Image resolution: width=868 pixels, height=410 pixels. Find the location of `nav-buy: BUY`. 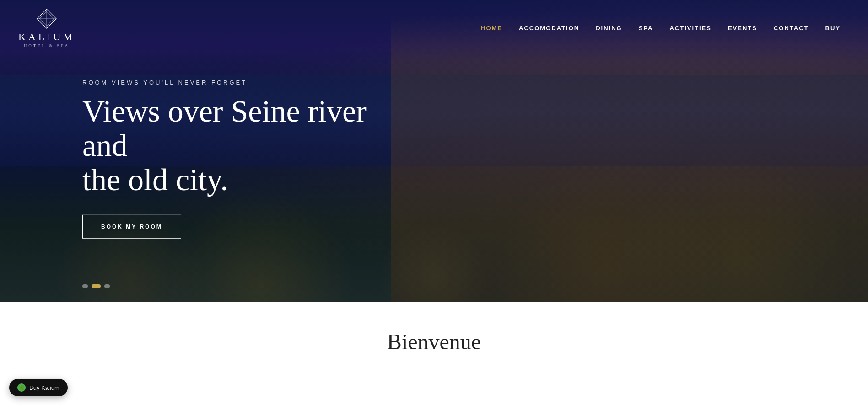

nav-buy: BUY is located at coordinates (833, 28).